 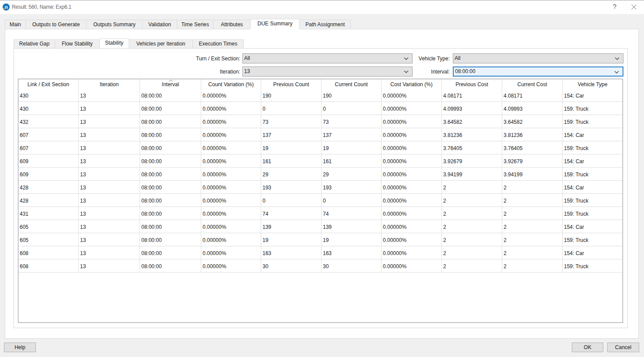 I want to click on svg-text: n, so click(x=6, y=7).